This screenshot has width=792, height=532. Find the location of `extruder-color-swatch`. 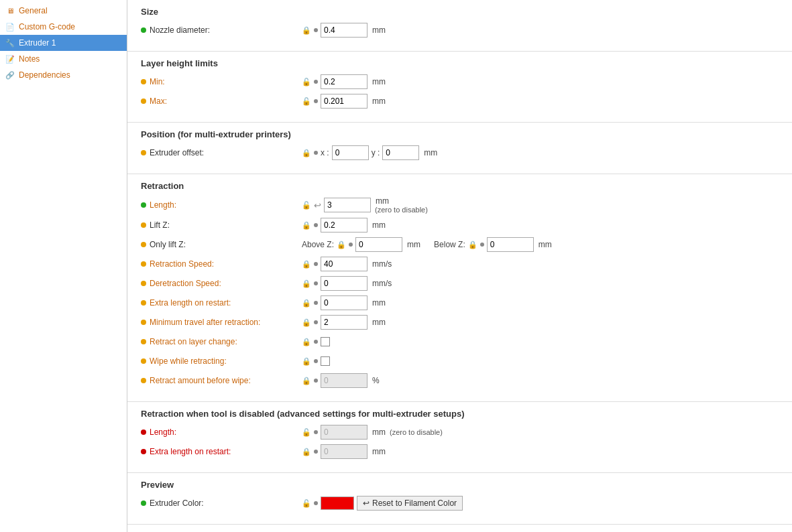

extruder-color-swatch is located at coordinates (337, 503).